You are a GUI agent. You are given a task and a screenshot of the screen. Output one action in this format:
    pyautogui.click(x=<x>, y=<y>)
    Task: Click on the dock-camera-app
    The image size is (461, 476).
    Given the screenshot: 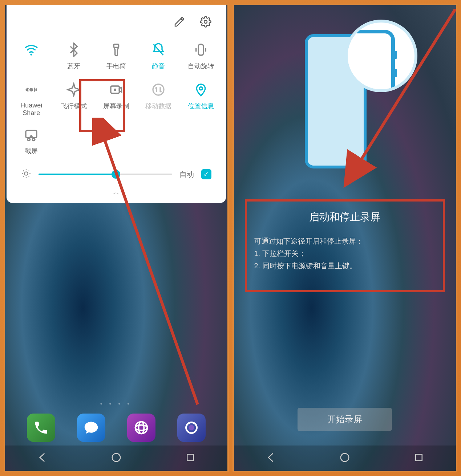 What is the action you would take?
    pyautogui.click(x=191, y=428)
    